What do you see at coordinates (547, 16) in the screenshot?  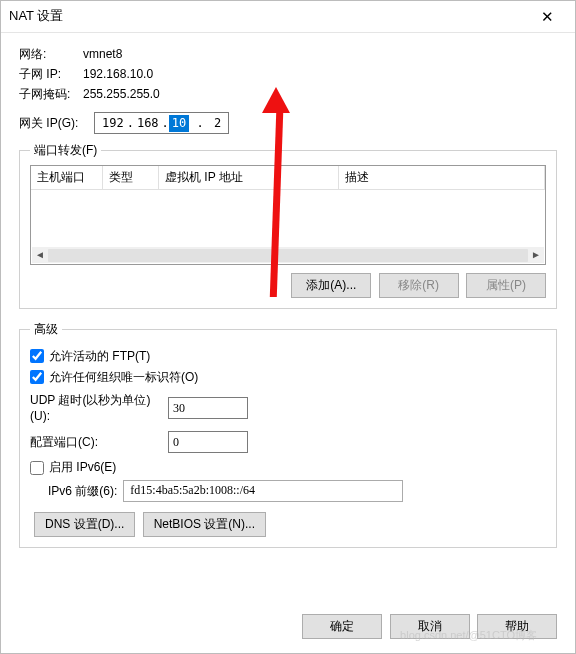 I see `close-icon: ✕` at bounding box center [547, 16].